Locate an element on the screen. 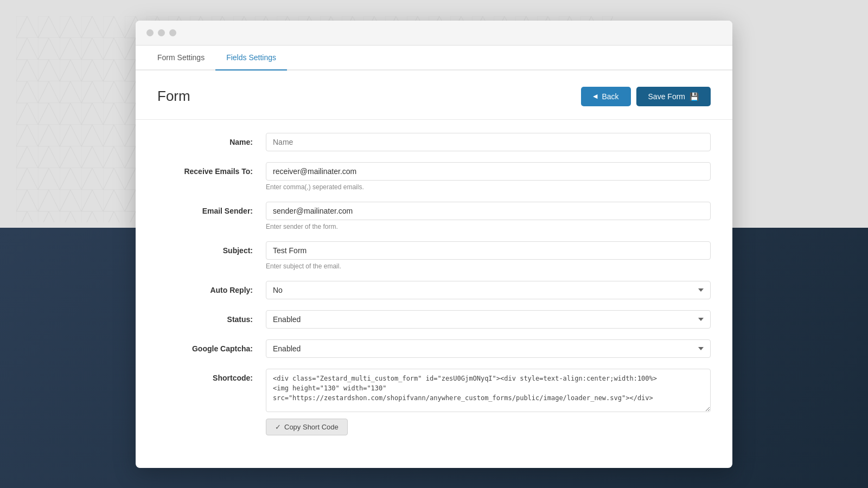 The width and height of the screenshot is (868, 488). field-shortcode: <div class="Zestard_multi_custom_form" i… is located at coordinates (488, 402).